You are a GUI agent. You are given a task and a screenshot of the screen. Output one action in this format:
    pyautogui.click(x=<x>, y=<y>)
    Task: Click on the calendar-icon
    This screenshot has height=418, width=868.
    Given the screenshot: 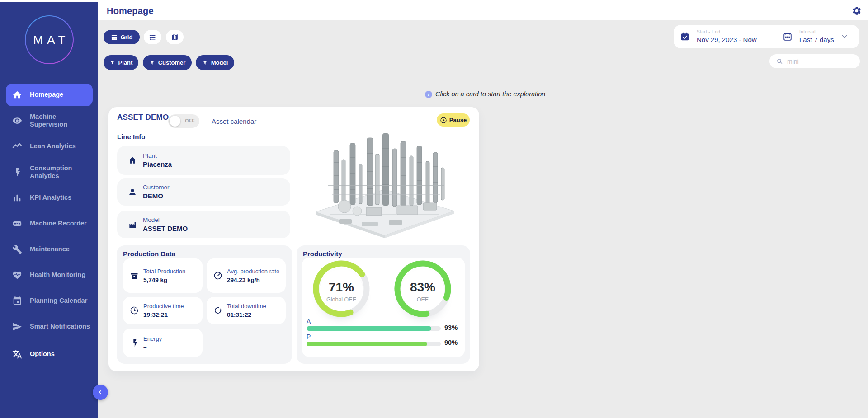 What is the action you would take?
    pyautogui.click(x=17, y=301)
    